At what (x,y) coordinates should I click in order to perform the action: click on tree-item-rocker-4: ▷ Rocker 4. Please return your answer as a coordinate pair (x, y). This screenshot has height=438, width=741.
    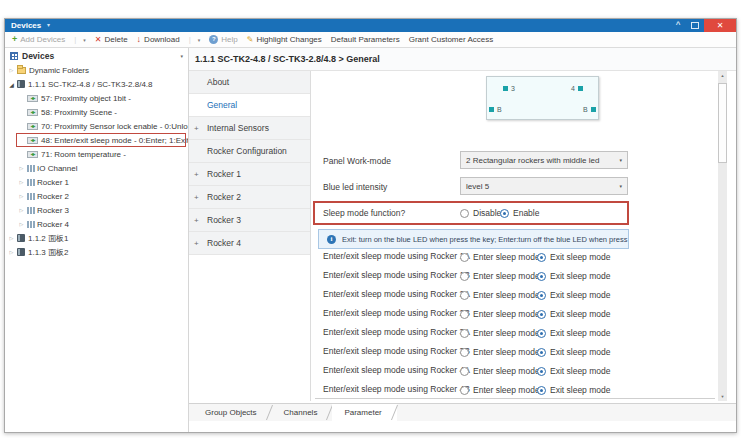
    Looking at the image, I should click on (96, 224).